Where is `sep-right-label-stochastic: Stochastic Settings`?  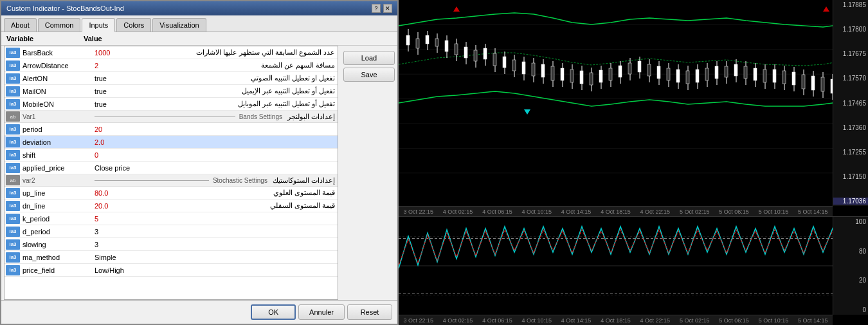 sep-right-label-stochastic: Stochastic Settings is located at coordinates (240, 180).